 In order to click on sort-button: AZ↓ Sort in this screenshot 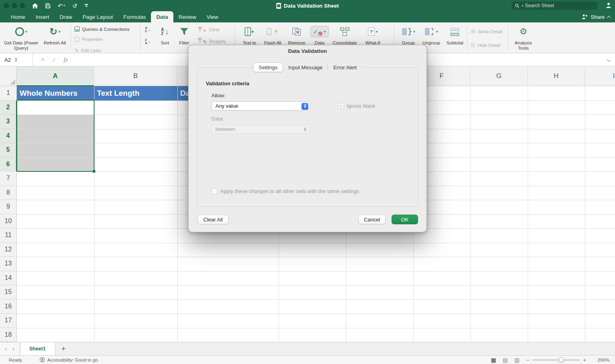, I will do `click(165, 35)`.